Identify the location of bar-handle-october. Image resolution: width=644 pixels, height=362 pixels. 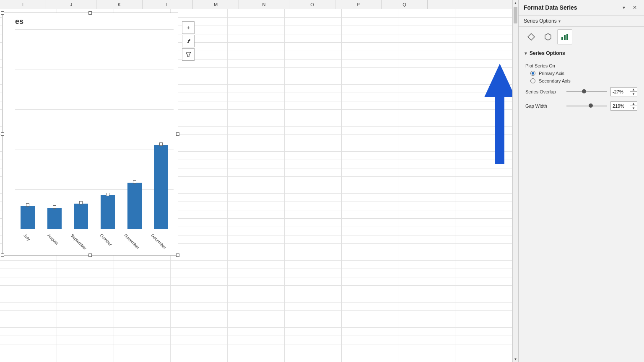
(108, 194).